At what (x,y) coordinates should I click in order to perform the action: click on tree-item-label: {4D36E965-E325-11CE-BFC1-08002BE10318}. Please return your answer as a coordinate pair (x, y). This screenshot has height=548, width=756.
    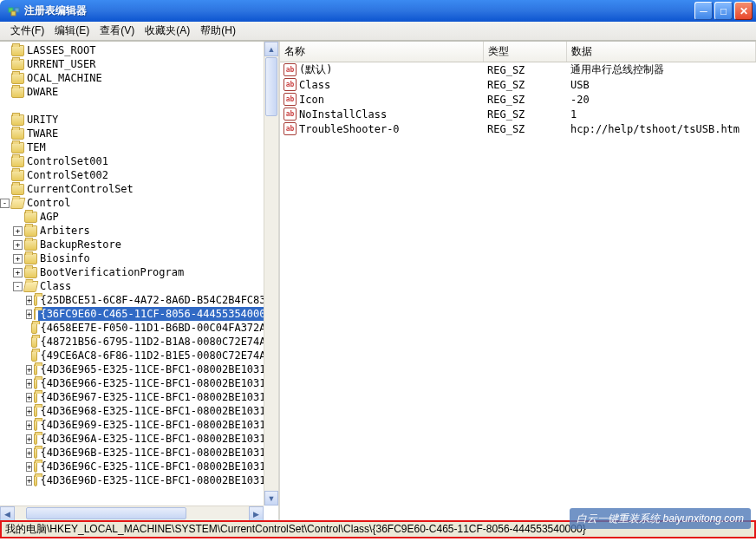
    Looking at the image, I should click on (160, 369).